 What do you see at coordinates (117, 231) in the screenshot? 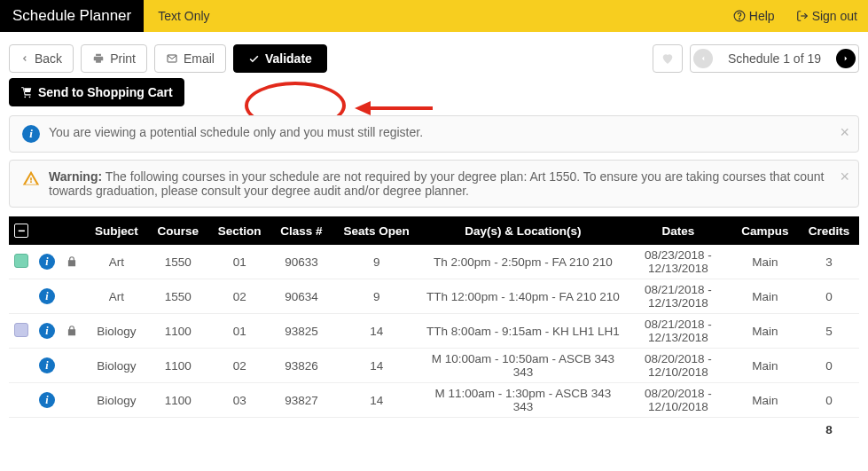
I see `col-subject: Subject` at bounding box center [117, 231].